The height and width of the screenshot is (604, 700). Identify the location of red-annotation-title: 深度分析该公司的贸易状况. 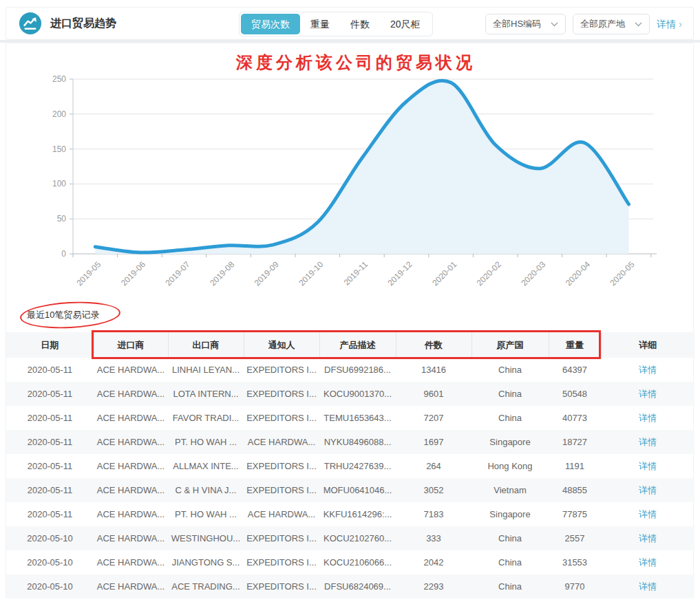
(356, 63).